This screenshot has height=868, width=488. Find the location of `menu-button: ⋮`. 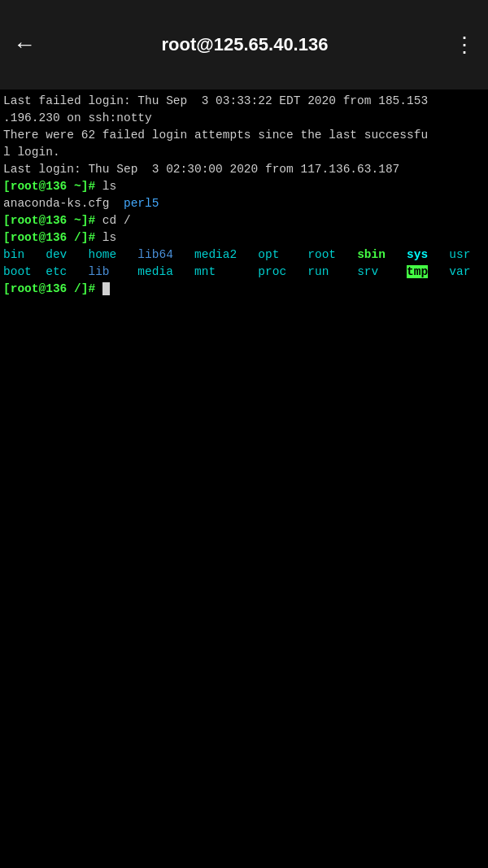

menu-button: ⋮ is located at coordinates (464, 46).